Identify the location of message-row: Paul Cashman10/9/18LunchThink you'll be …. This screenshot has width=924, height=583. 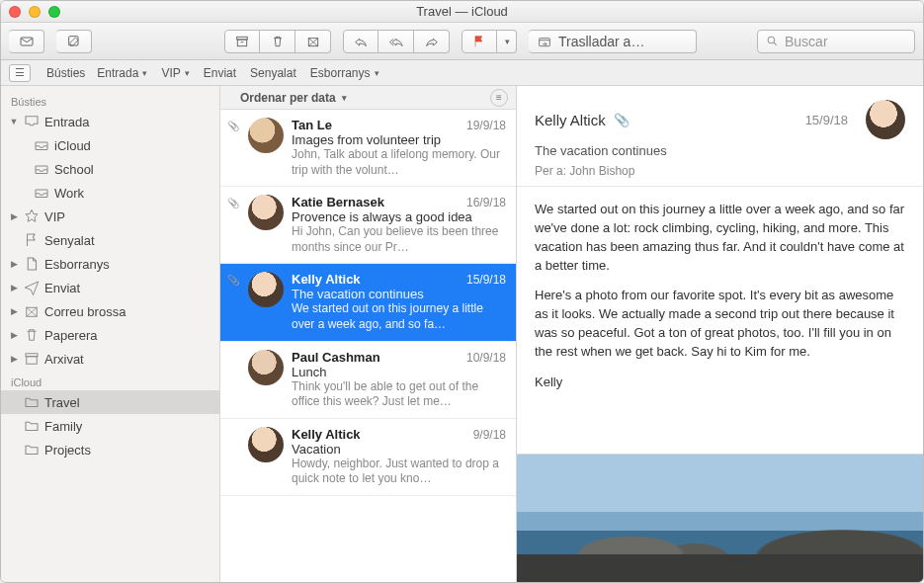
(368, 380).